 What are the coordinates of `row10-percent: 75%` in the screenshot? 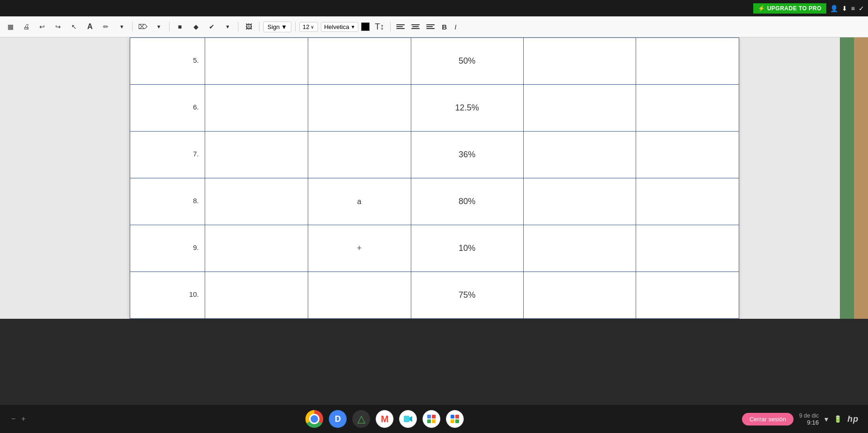 It's located at (467, 295).